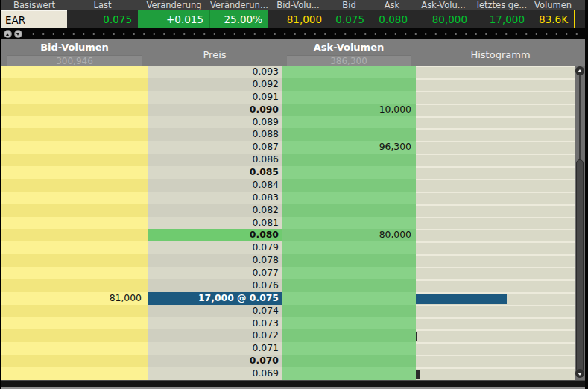 The width and height of the screenshot is (588, 389). Describe the element at coordinates (215, 173) in the screenshot. I see `ladder-price-cell: 0.085` at that location.